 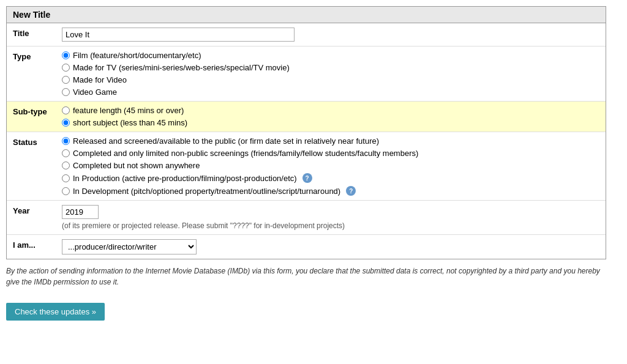 I want to click on help-icon-production: ?, so click(x=307, y=178).